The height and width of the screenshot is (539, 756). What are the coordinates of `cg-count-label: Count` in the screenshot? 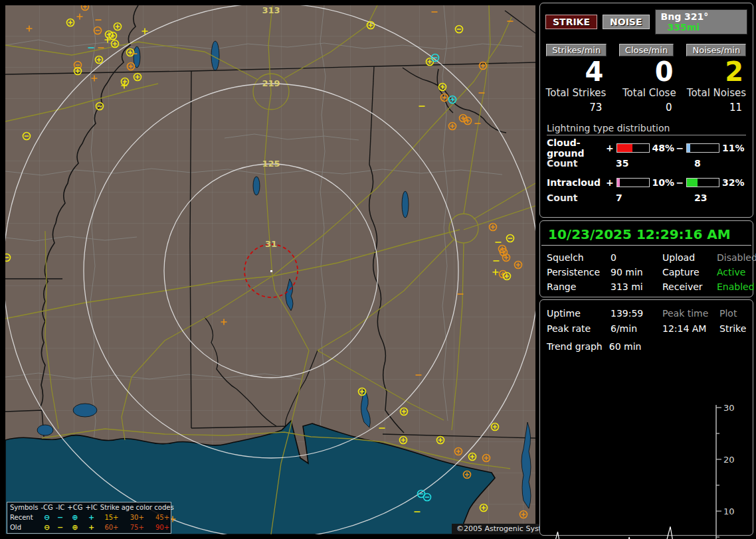 It's located at (581, 163).